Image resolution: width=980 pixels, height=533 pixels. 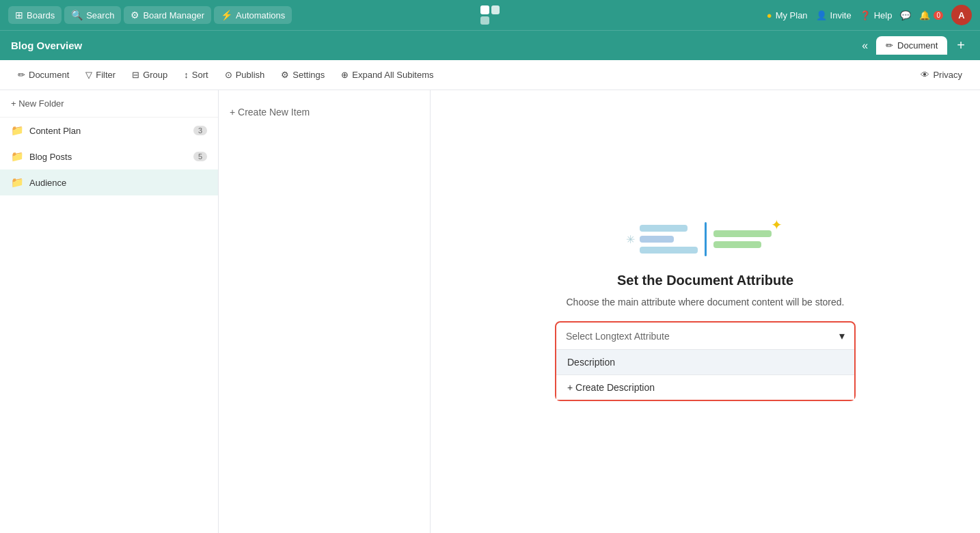 I want to click on search-label: Search, so click(x=100, y=15).